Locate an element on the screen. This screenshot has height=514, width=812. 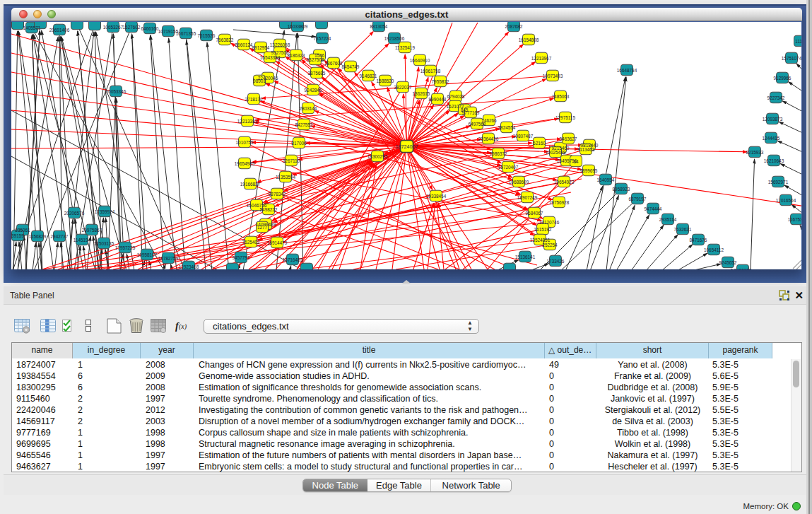
svg-text: 1277 is located at coordinates (263, 228).